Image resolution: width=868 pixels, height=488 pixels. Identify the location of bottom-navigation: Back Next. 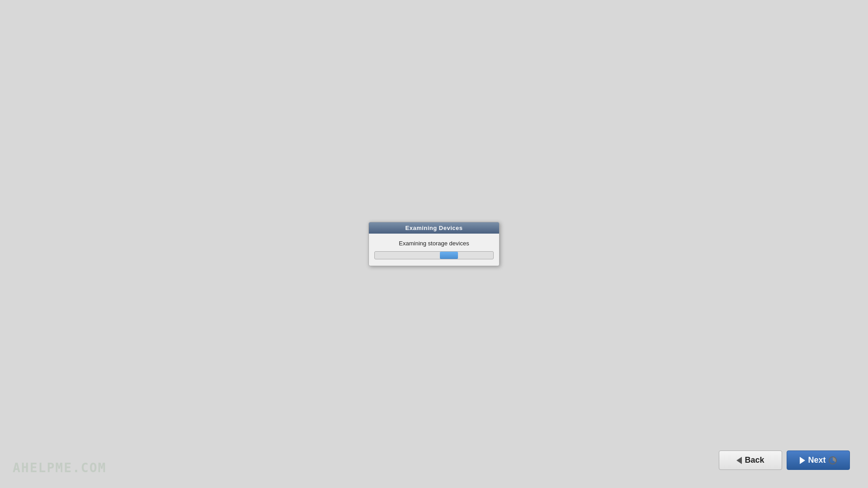
(784, 460).